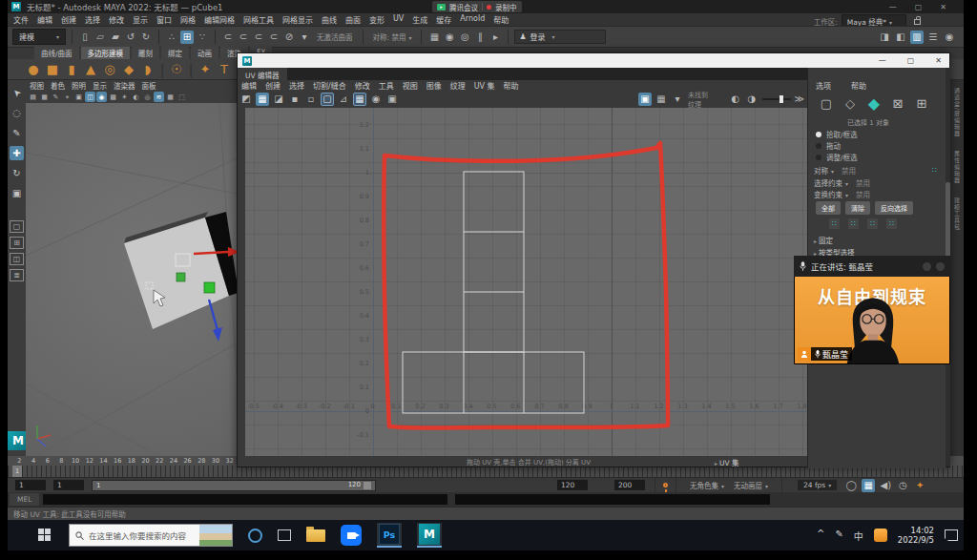 The width and height of the screenshot is (977, 560). What do you see at coordinates (434, 37) in the screenshot?
I see `construction-history-icon: ▦` at bounding box center [434, 37].